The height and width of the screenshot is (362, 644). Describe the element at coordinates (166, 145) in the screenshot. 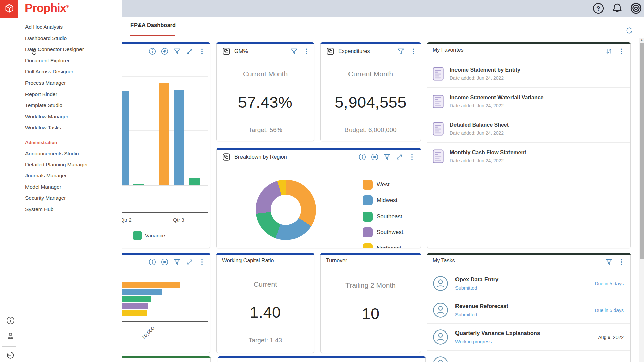

I see `quarterly-column-chart: Qtr 2Qtr 3Variance` at that location.